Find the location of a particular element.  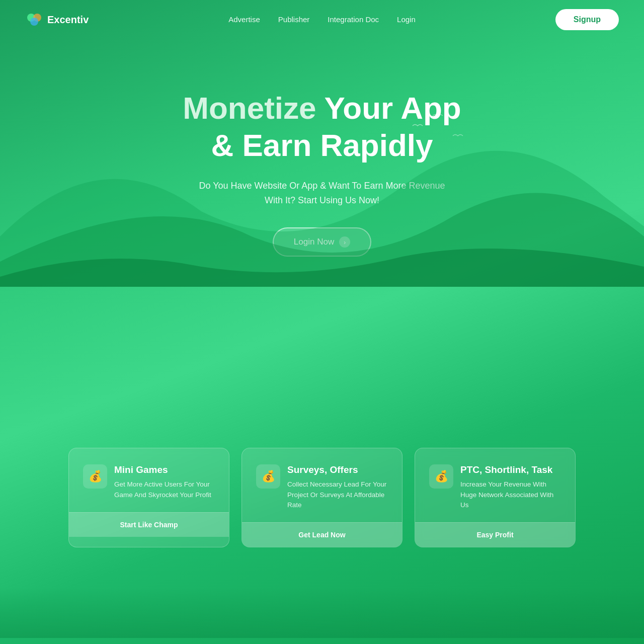

card-ptc-text: PTC, Shortlink, Task Increase Your Reven… is located at coordinates (511, 487).